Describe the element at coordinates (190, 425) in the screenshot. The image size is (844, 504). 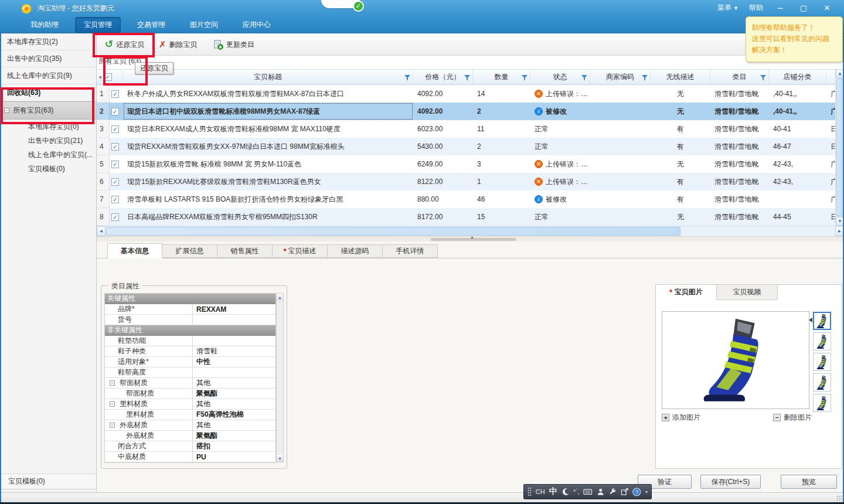
I see `attr-row: −外底材质其他` at that location.